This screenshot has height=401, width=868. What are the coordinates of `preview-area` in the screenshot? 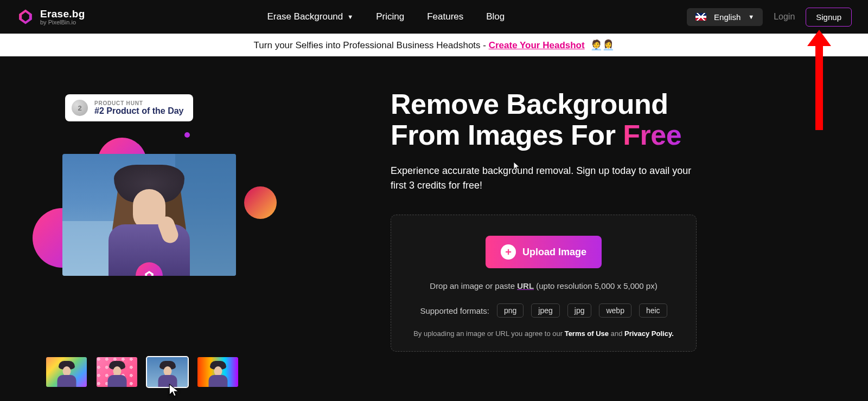 It's located at (168, 243).